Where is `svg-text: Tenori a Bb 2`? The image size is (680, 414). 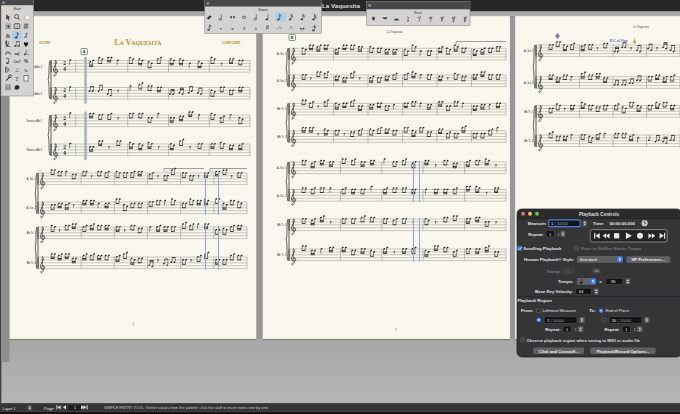
svg-text: Tenori a Bb 2 is located at coordinates (34, 150).